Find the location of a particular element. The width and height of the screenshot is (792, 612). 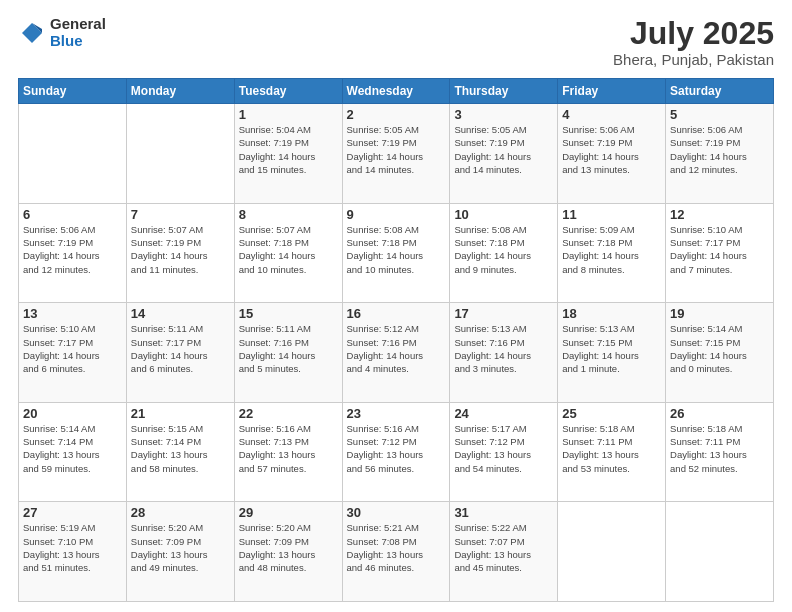

calendar-cell: 13Sunrise: 5:10 AM Sunset: 7:17 PM Dayli… is located at coordinates (73, 353).